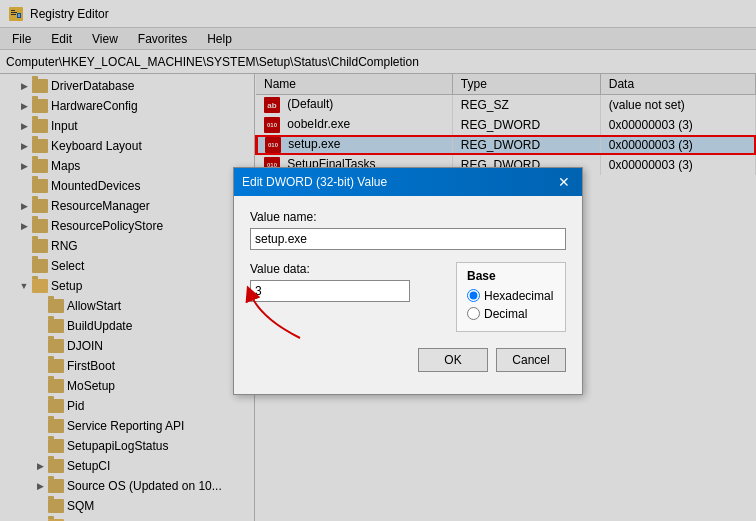 The image size is (756, 521). I want to click on value-name-input, so click(408, 239).